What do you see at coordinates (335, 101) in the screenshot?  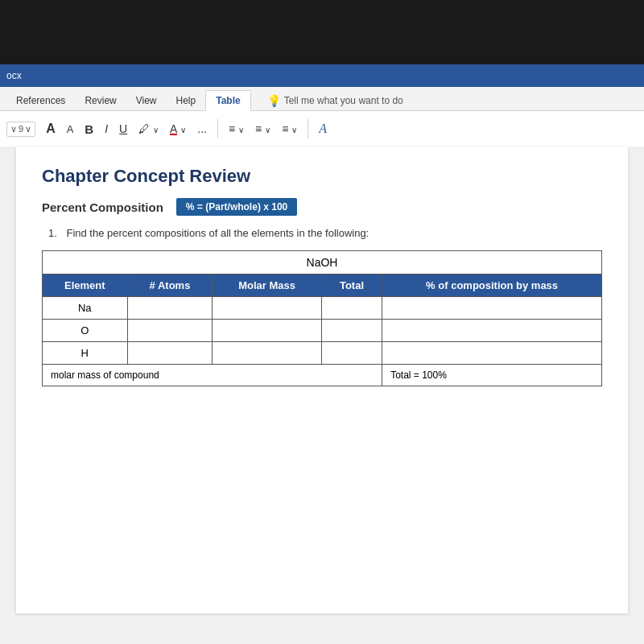 I see `ribbon-search: 💡 Tell me what you want to do` at bounding box center [335, 101].